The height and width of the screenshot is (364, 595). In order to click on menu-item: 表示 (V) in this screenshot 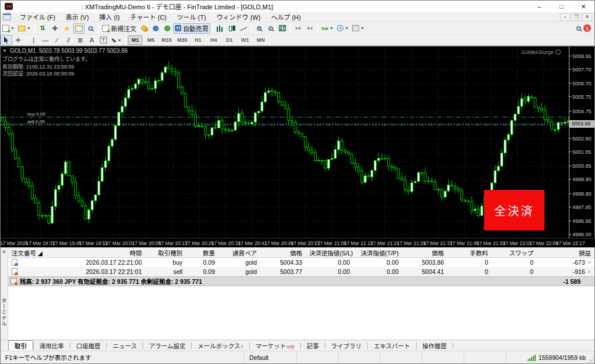, I will do `click(77, 17)`.